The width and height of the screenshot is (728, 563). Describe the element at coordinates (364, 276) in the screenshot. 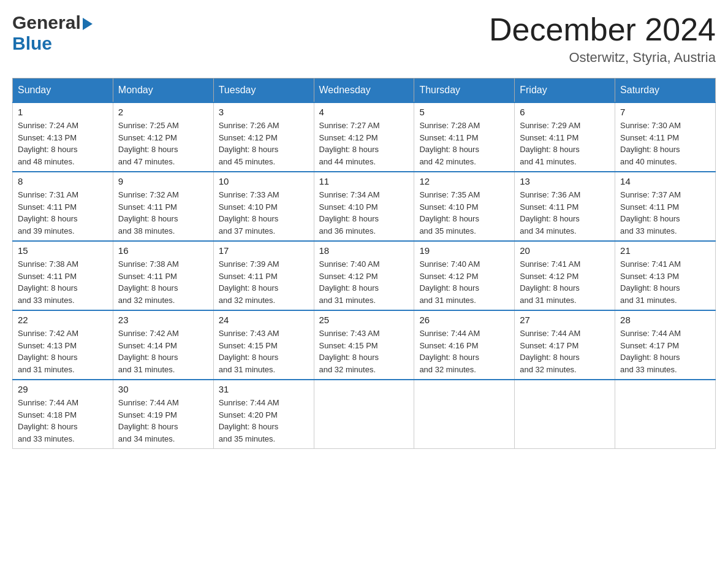

I see `calendar-cell: 18 Sunrise: 7:40 AM Sunset: 4:12 PM Dayl…` at that location.